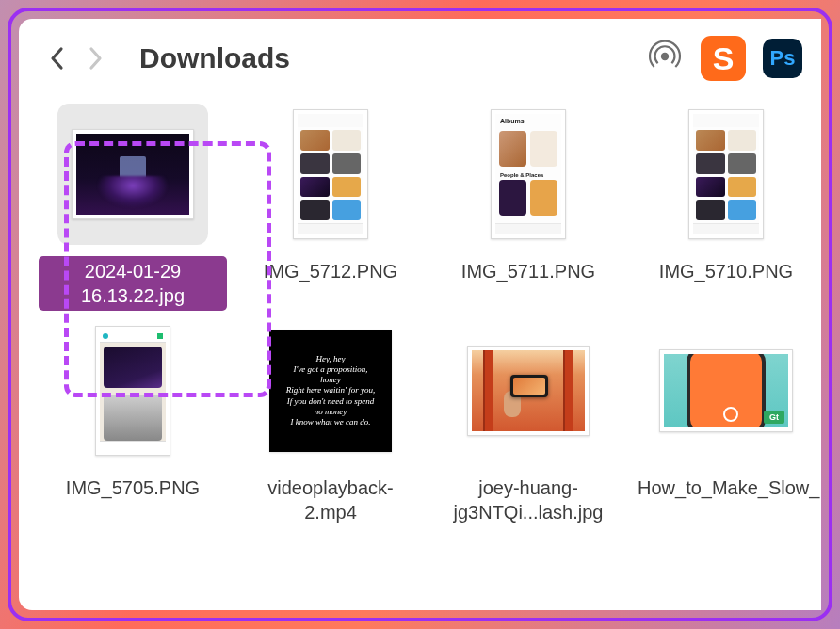  Describe the element at coordinates (726, 391) in the screenshot. I see `file-thumbnail: Gt` at that location.